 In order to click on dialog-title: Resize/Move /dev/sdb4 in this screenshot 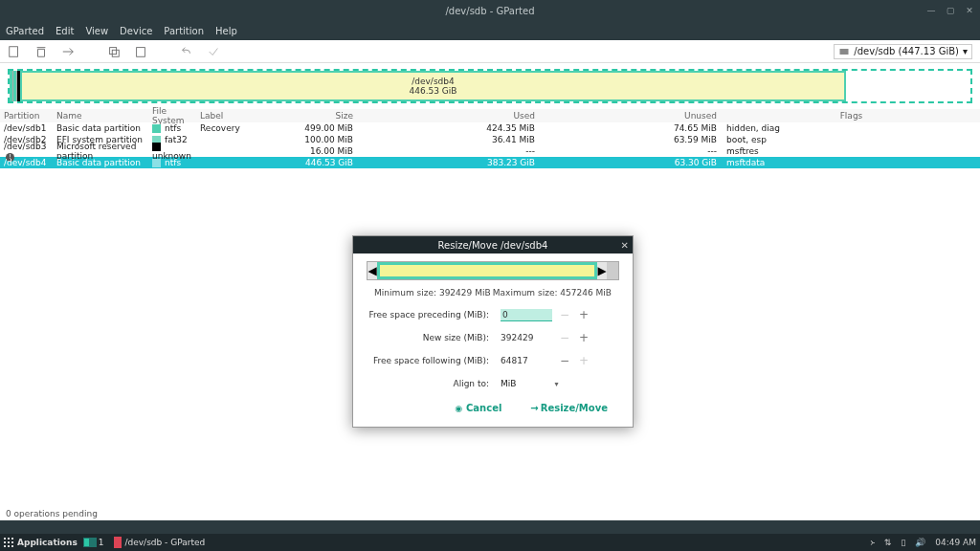, I will do `click(494, 245)`.